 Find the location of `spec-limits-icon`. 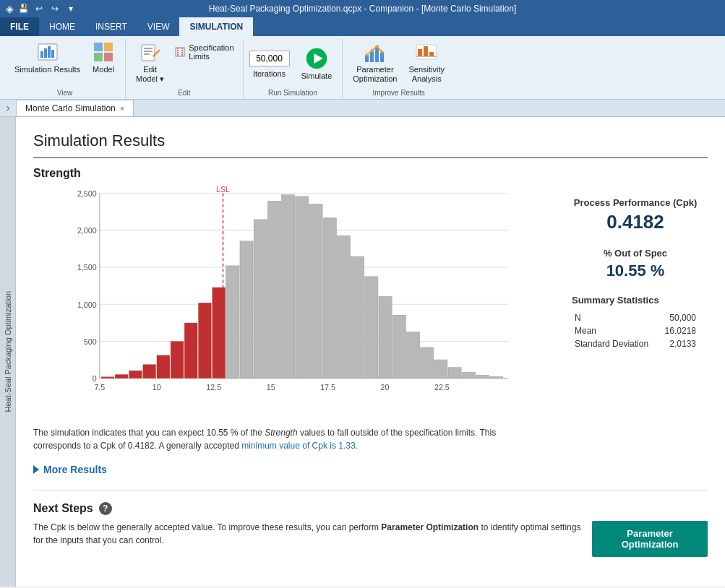

spec-limits-icon is located at coordinates (180, 52).